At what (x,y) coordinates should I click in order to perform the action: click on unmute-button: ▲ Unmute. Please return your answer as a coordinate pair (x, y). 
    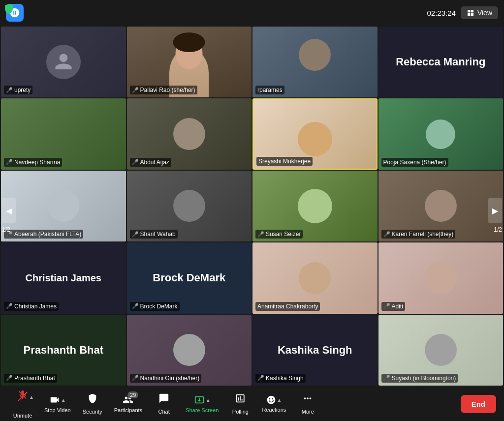
    Looking at the image, I should click on (23, 404).